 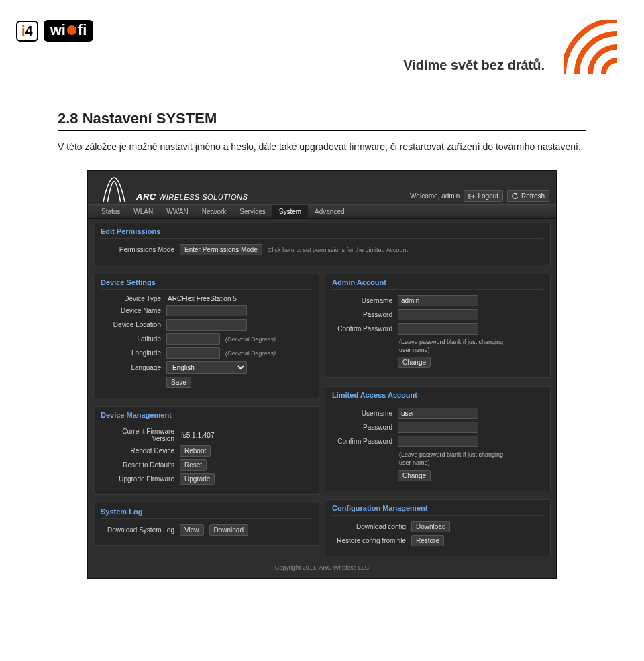 What do you see at coordinates (221, 249) in the screenshot?
I see `enter-permissions-button: Enter Permissions Mode` at bounding box center [221, 249].